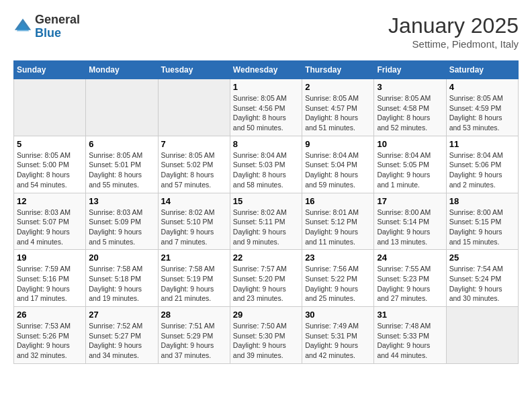 Image resolution: width=532 pixels, height=411 pixels. What do you see at coordinates (266, 70) in the screenshot?
I see `weekday-row: SundayMondayTuesdayWednesdayThursdayFrid…` at bounding box center [266, 70].